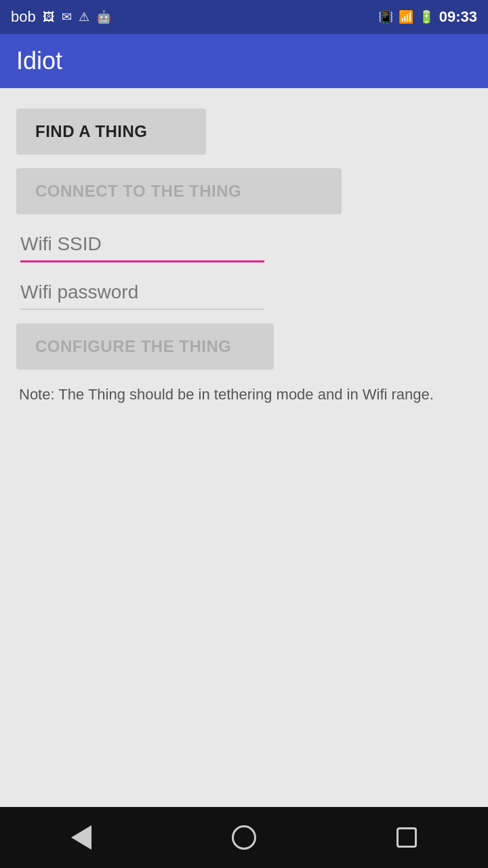  I want to click on status-bar: bob 🖼 ✉ ⚠ 🤖 📳 📶 🔋 09:33, so click(244, 17).